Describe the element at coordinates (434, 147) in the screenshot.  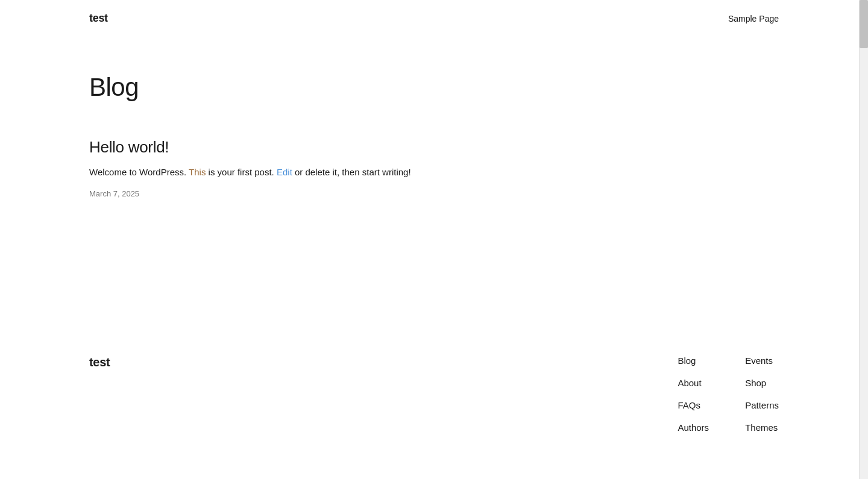
I see `post-title: Hello world!` at that location.